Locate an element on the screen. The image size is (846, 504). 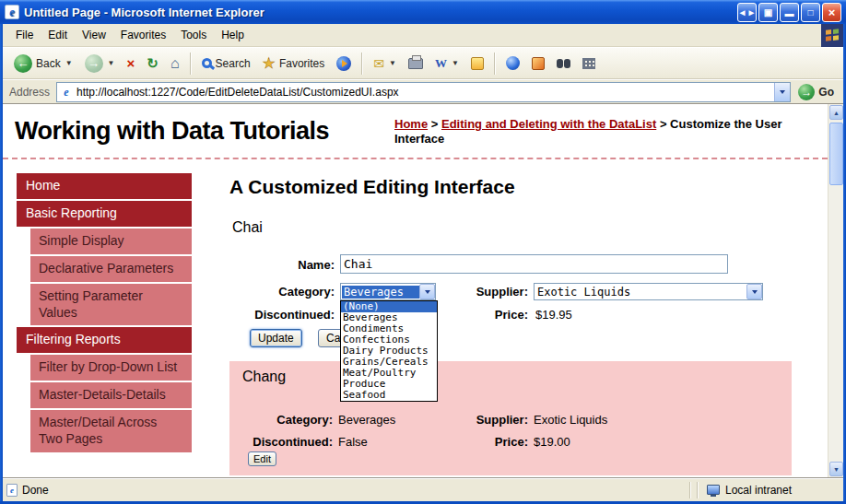
dropdown-option-seafood: Seafood is located at coordinates (389, 395).